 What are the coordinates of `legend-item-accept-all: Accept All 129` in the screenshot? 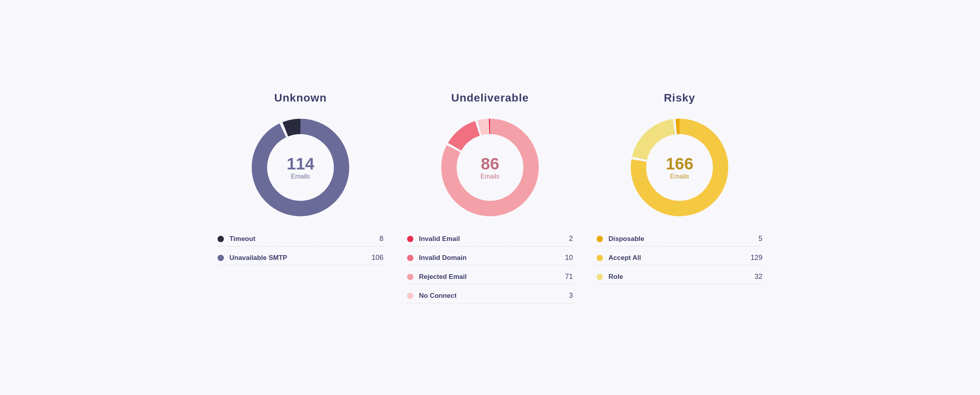 It's located at (680, 260).